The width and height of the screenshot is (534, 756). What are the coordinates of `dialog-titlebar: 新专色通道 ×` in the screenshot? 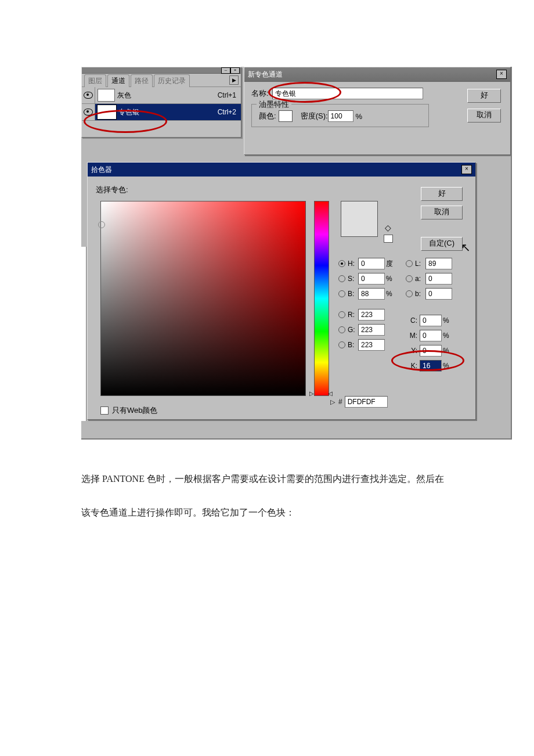 It's located at (377, 74).